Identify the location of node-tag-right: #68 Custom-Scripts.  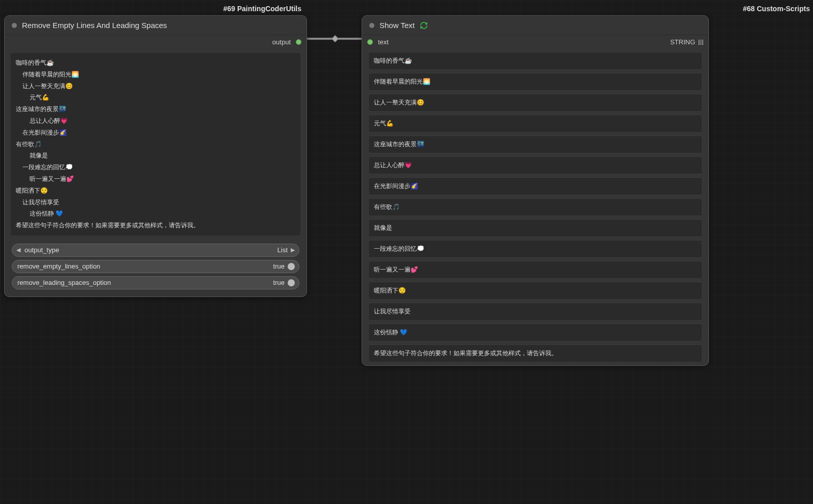
(776, 9).